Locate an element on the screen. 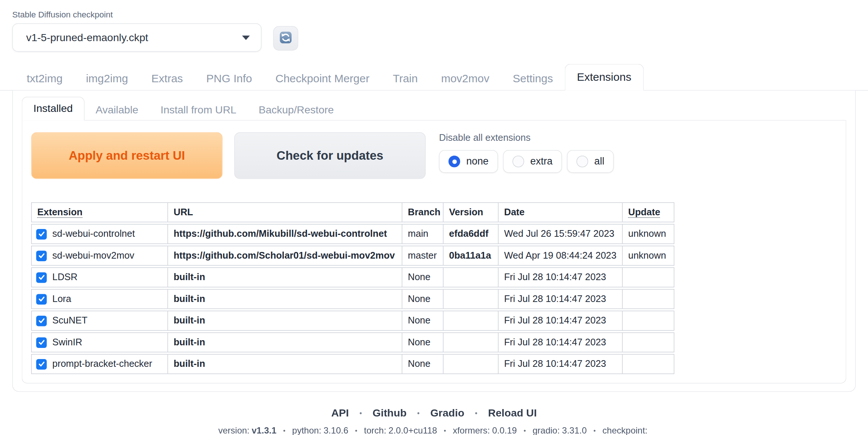 The width and height of the screenshot is (868, 435). torch-value: 2.0.0+cu118 is located at coordinates (412, 431).